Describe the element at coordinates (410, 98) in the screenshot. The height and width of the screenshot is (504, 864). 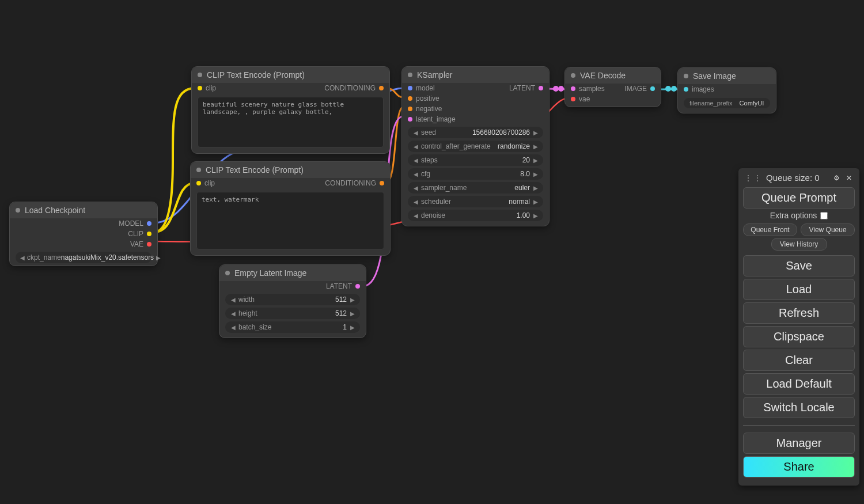
I see `port-input-positive` at that location.